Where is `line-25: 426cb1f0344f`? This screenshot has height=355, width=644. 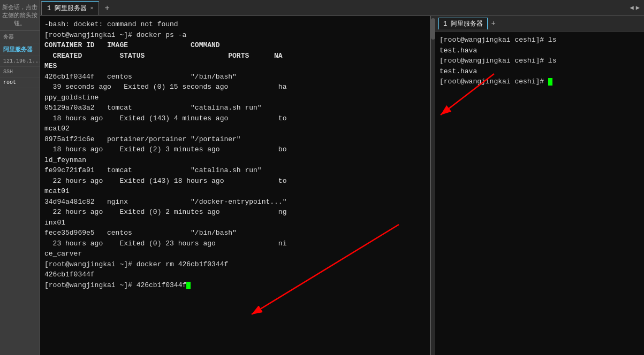 line-25: 426cb1f0344f is located at coordinates (235, 275).